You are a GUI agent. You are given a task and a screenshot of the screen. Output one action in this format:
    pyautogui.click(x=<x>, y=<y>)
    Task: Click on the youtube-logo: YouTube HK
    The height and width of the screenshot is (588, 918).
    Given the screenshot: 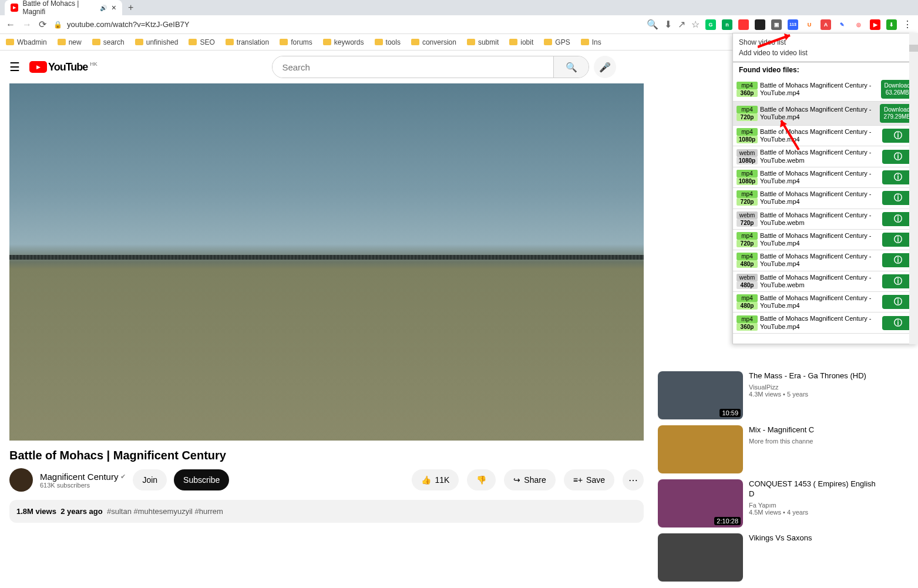 What is the action you would take?
    pyautogui.click(x=63, y=67)
    